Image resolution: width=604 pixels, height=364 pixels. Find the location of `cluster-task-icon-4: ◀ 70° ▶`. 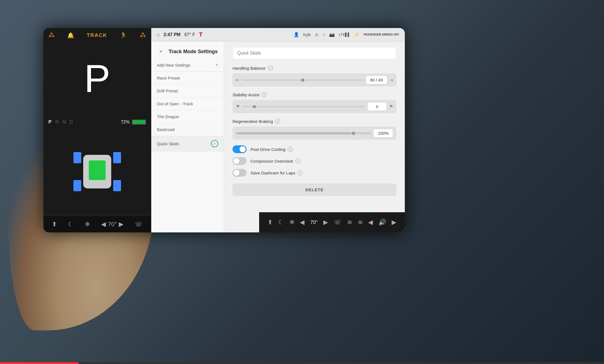

cluster-task-icon-4: ◀ 70° ▶ is located at coordinates (112, 224).